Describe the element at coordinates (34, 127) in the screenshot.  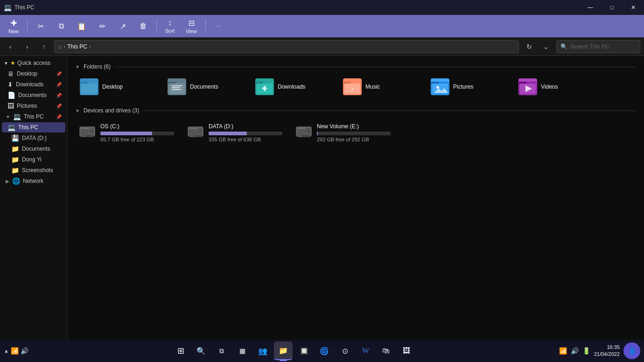
I see `sidebar-item-thispc-active: 💻 This PC` at that location.